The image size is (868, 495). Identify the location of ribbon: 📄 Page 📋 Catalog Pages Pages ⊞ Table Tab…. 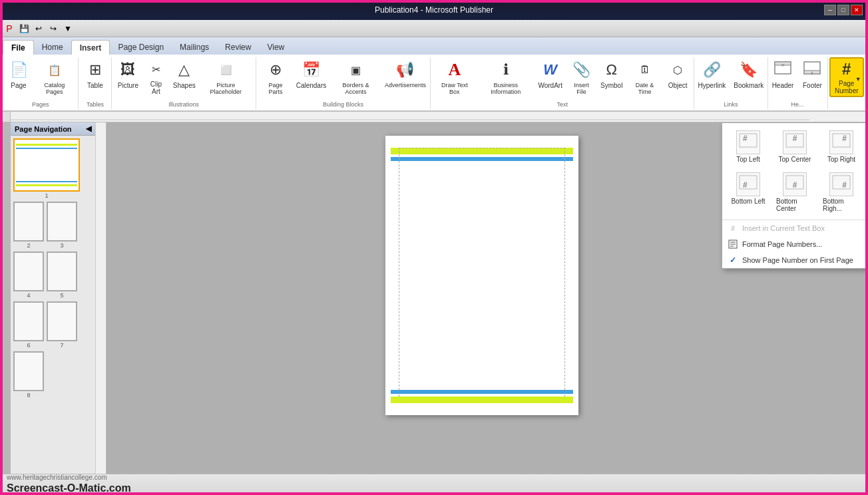
(434, 83).